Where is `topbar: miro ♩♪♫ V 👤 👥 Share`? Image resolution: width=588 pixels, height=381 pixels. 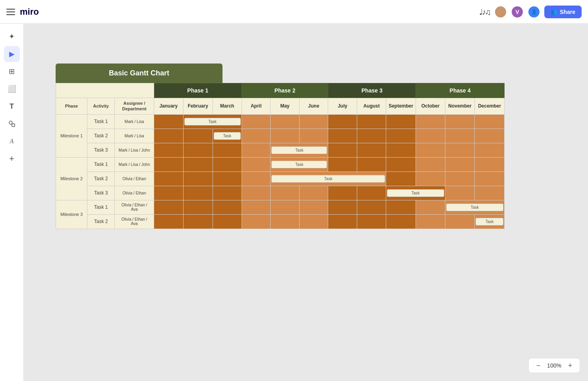 topbar: miro ♩♪♫ V 👤 👥 Share is located at coordinates (294, 12).